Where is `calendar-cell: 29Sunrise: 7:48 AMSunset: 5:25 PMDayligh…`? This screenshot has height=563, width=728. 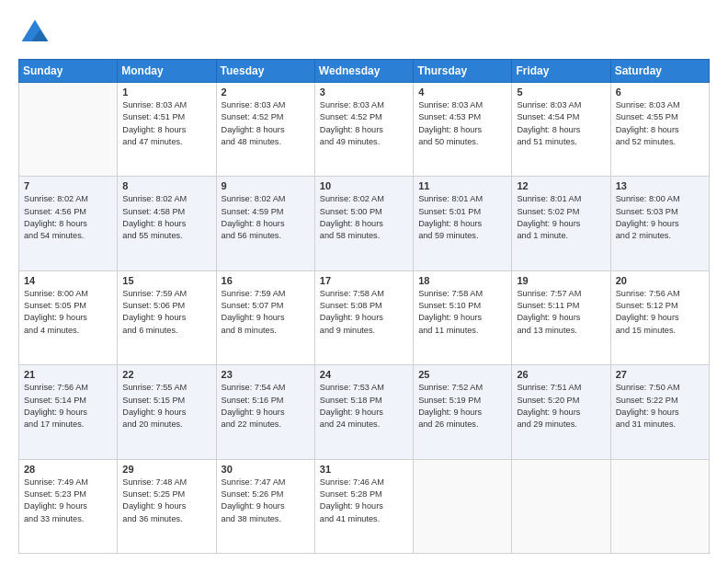 calendar-cell: 29Sunrise: 7:48 AMSunset: 5:25 PMDayligh… is located at coordinates (167, 506).